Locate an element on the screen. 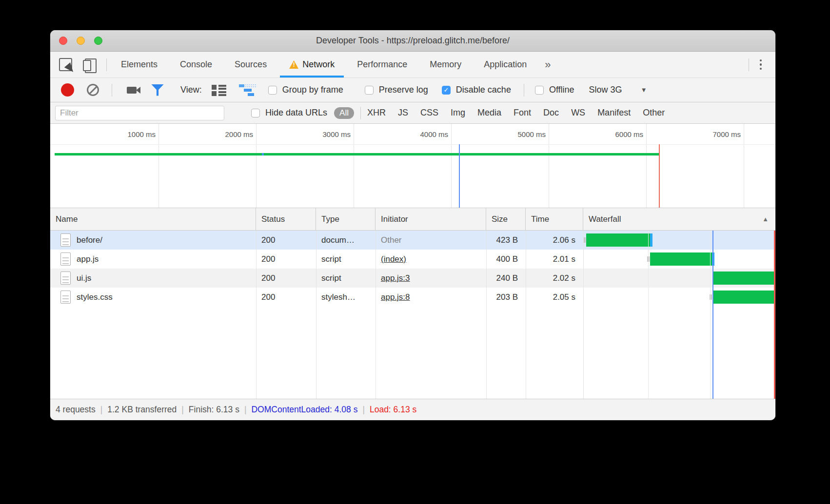 This screenshot has width=830, height=504. filter-type-media: Media is located at coordinates (490, 113).